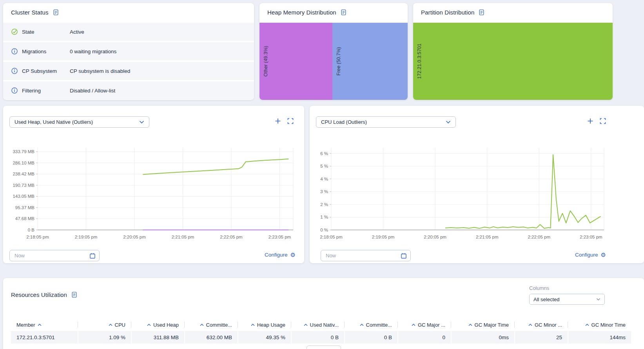  I want to click on time-range-input-wrap, so click(54, 255).